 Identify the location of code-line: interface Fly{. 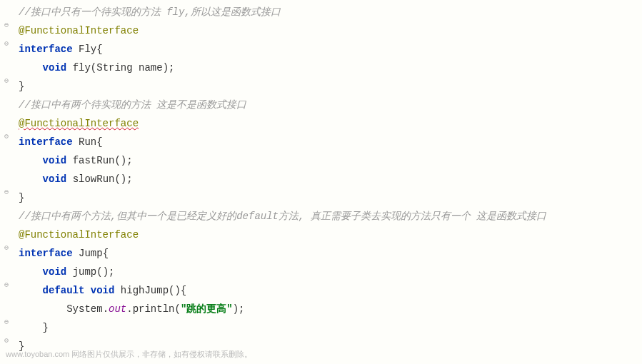
(327, 49).